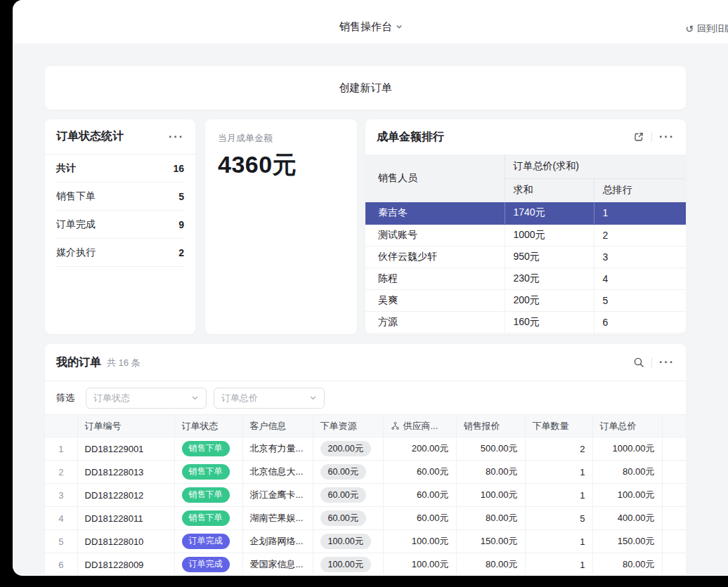  What do you see at coordinates (61, 542) in the screenshot?
I see `row-number: 5` at bounding box center [61, 542].